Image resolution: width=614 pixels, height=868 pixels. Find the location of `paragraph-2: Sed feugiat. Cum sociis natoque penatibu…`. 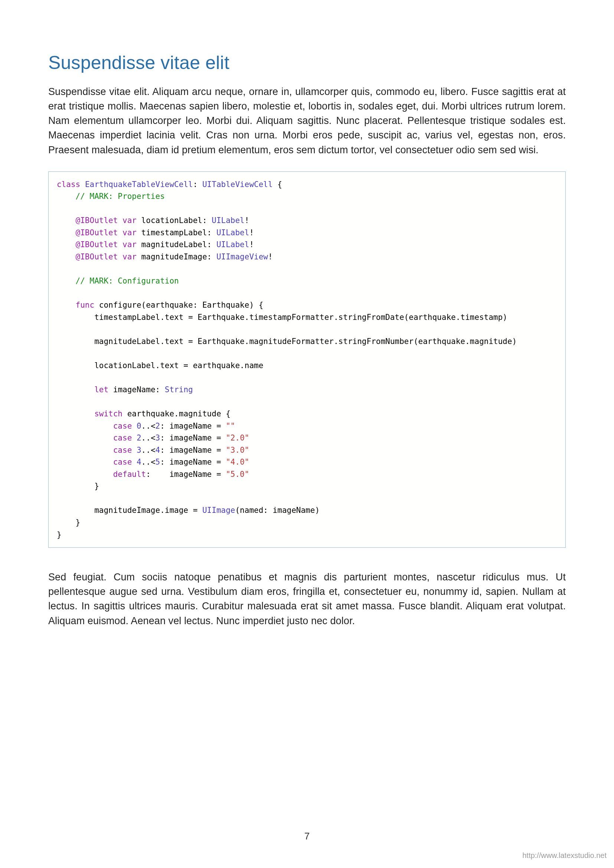

paragraph-2: Sed feugiat. Cum sociis natoque penatibu… is located at coordinates (307, 599).